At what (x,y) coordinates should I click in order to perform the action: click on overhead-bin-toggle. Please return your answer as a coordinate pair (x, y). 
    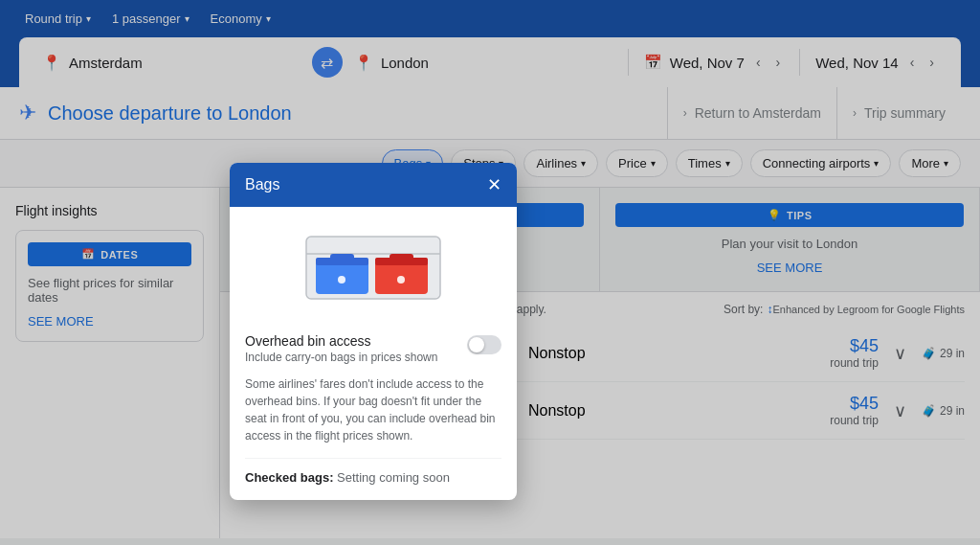
    Looking at the image, I should click on (484, 345).